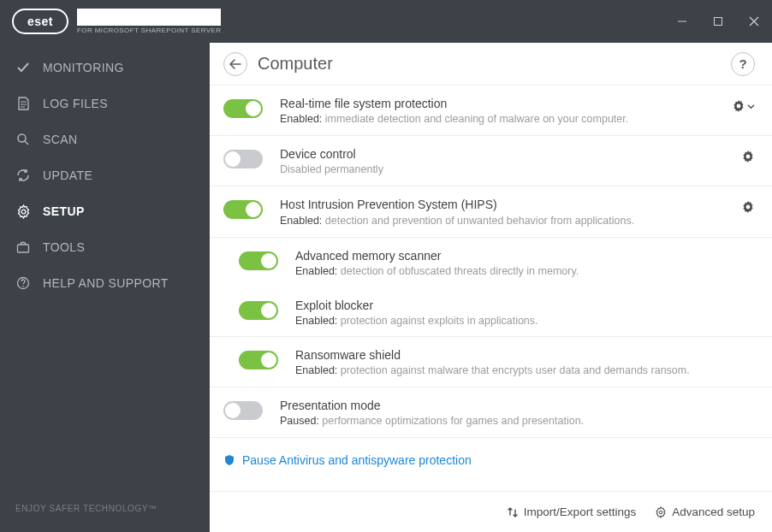 The height and width of the screenshot is (532, 772). What do you see at coordinates (743, 205) in the screenshot?
I see `settings-gear-hips` at bounding box center [743, 205].